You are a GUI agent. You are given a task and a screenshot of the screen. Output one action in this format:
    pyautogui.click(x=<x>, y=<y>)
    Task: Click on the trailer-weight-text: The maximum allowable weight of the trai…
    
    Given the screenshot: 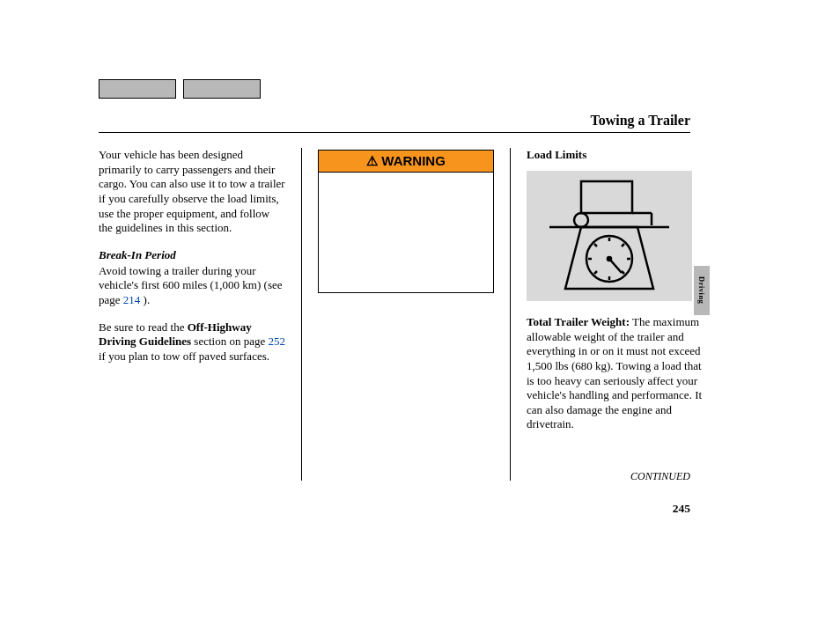 What is the action you would take?
    pyautogui.click(x=615, y=373)
    